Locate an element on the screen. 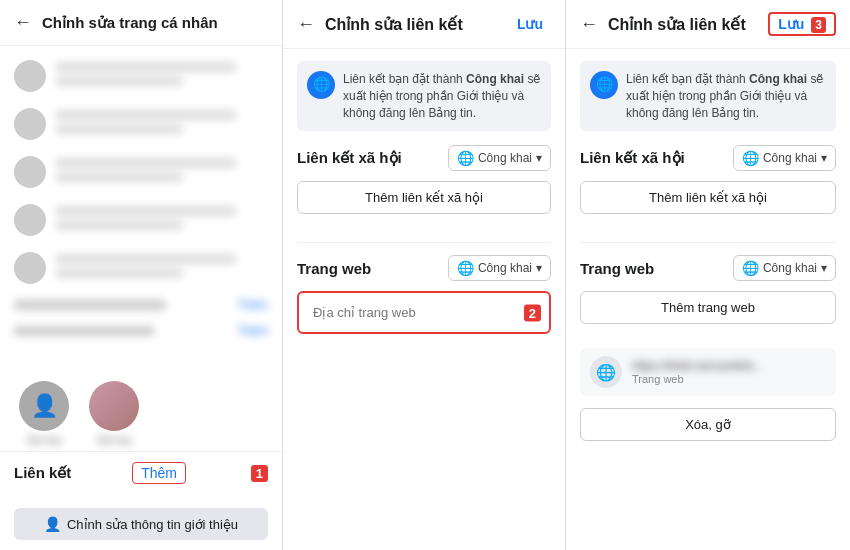  website-globe-icon: 🌐 is located at coordinates (606, 372).